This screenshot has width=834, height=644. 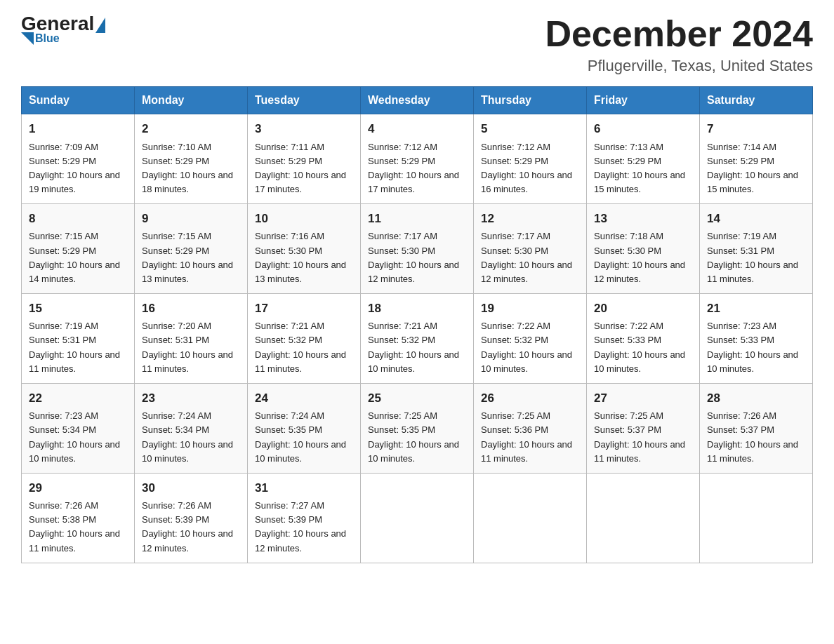 I want to click on day-number: 8, so click(x=78, y=219).